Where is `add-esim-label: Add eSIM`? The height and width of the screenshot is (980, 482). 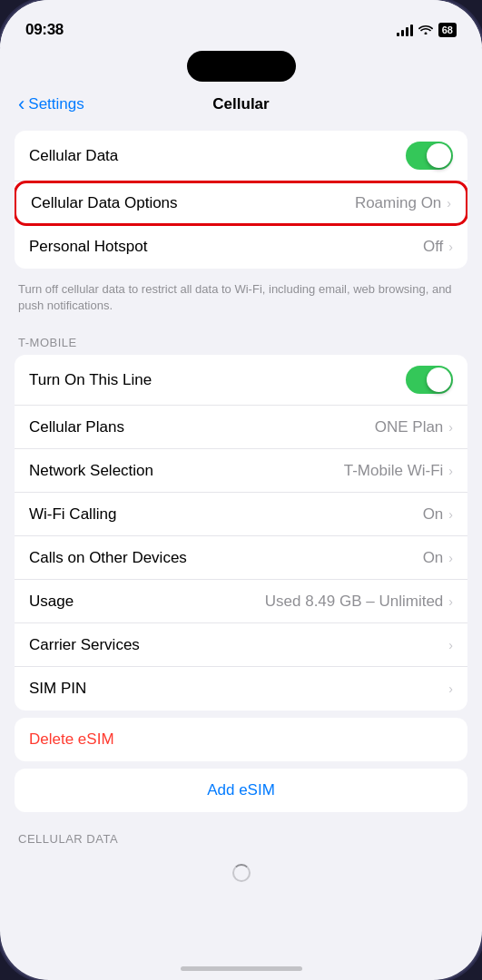
add-esim-label: Add eSIM is located at coordinates (241, 790).